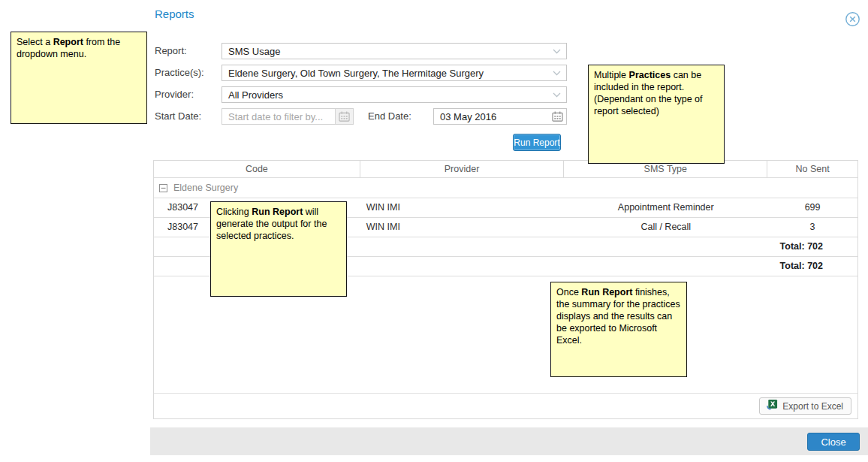  What do you see at coordinates (288, 116) in the screenshot?
I see `start-date-field` at bounding box center [288, 116].